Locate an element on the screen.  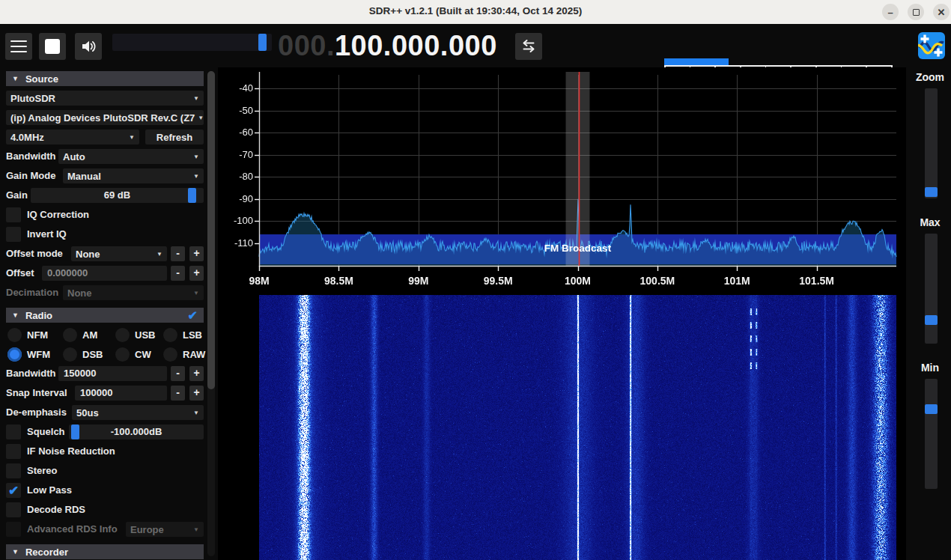
radio-mode-nfm: NFM is located at coordinates (28, 335).